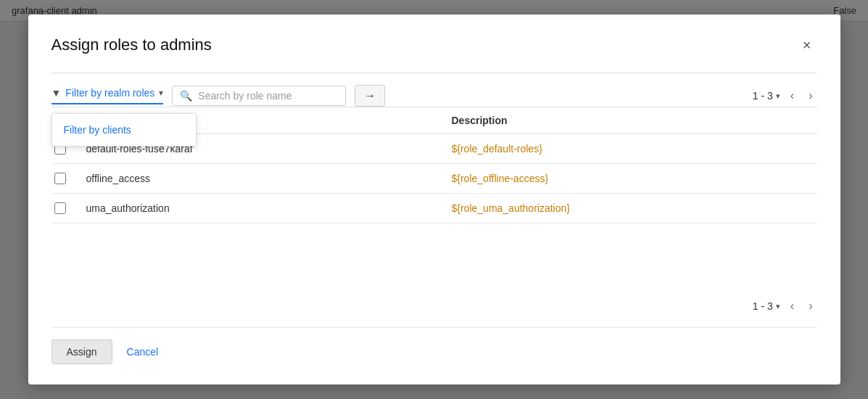 This screenshot has width=868, height=399. What do you see at coordinates (811, 306) in the screenshot?
I see `bottom-next-button: ›` at bounding box center [811, 306].